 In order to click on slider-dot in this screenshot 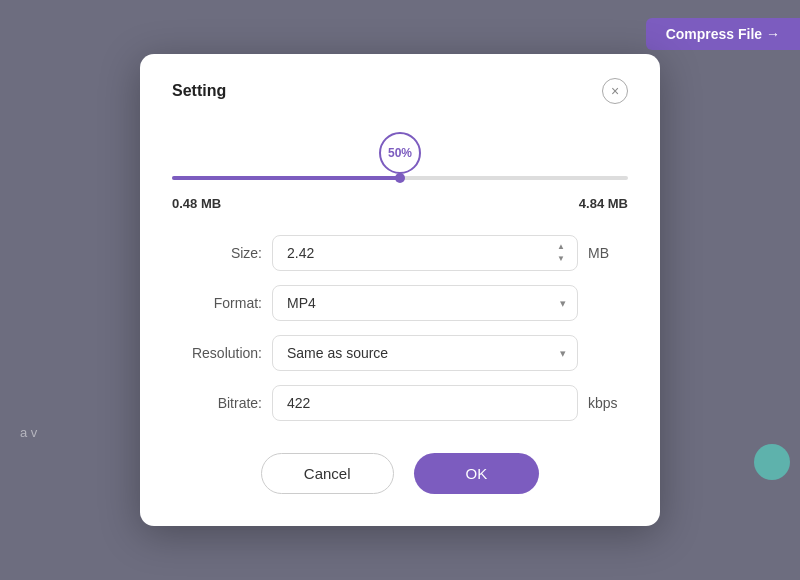, I will do `click(400, 178)`.